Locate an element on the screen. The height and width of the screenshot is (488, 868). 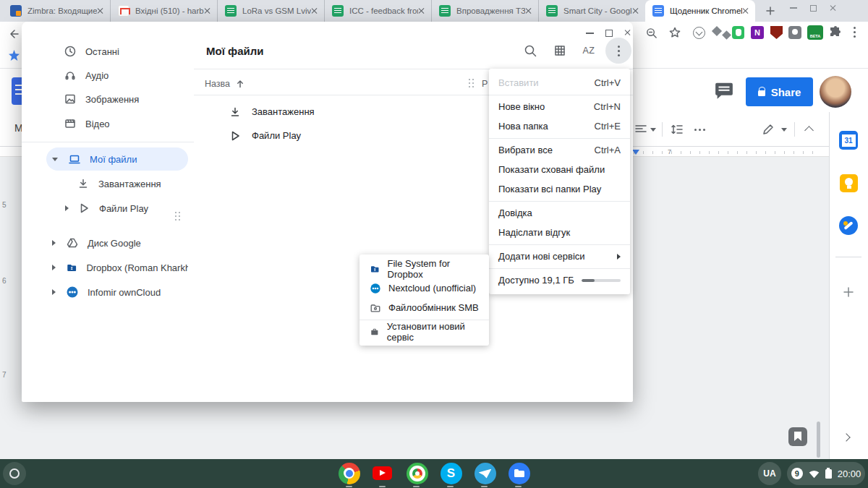
sidebar-label: Завантаження is located at coordinates (130, 184).